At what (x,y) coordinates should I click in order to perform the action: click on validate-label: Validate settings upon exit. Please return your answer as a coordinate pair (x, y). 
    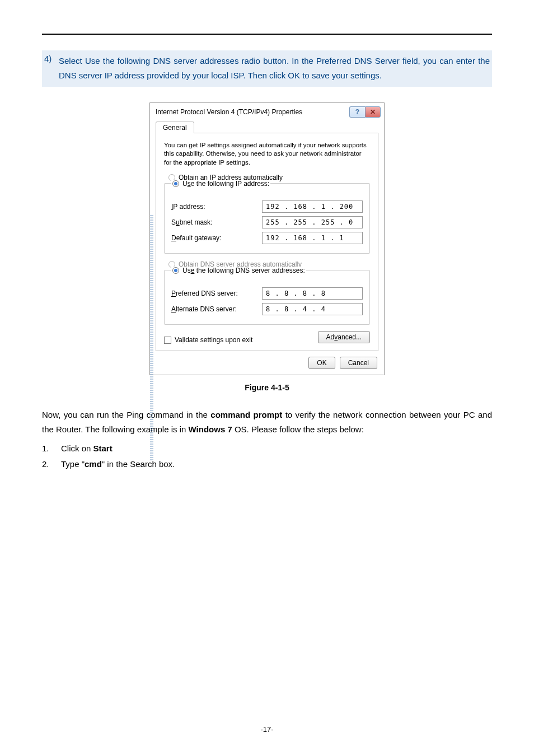
    Looking at the image, I should click on (214, 340).